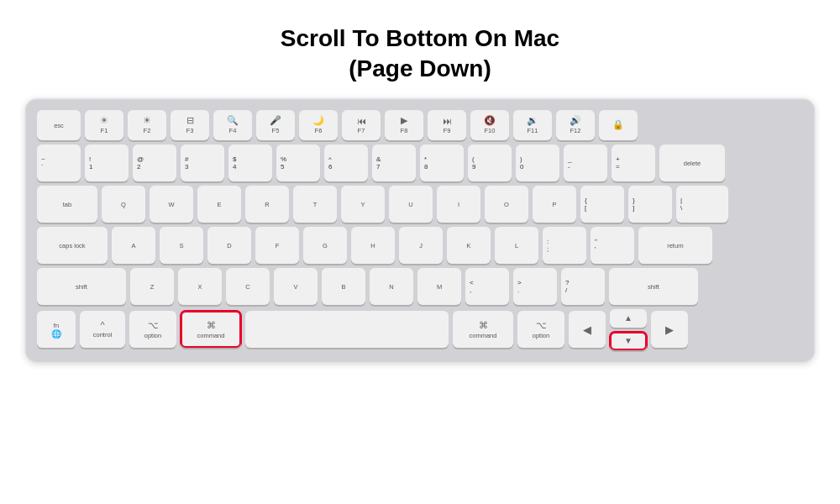 This screenshot has height=504, width=840. What do you see at coordinates (421, 245) in the screenshot?
I see `key-j: J` at bounding box center [421, 245].